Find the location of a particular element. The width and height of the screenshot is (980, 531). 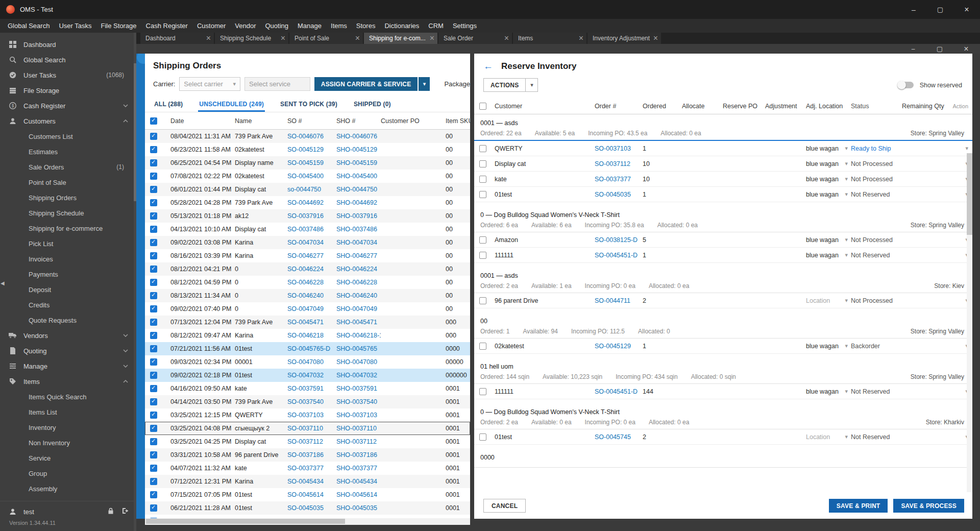

sidebar-item: Pick List is located at coordinates (68, 244).